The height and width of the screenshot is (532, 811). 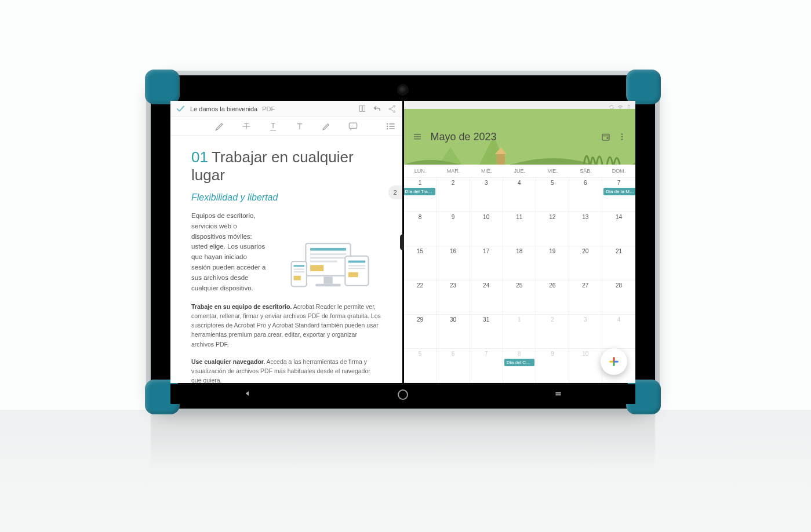 What do you see at coordinates (620, 105) in the screenshot?
I see `wifi-icon` at bounding box center [620, 105].